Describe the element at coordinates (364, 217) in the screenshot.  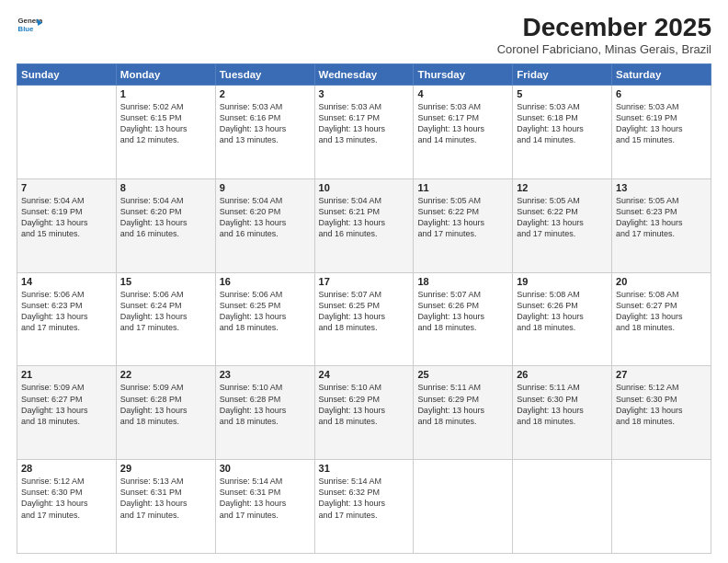
I see `day-info: Sunrise: 5:04 AM Sunset: 6:21 PM Dayligh…` at that location.